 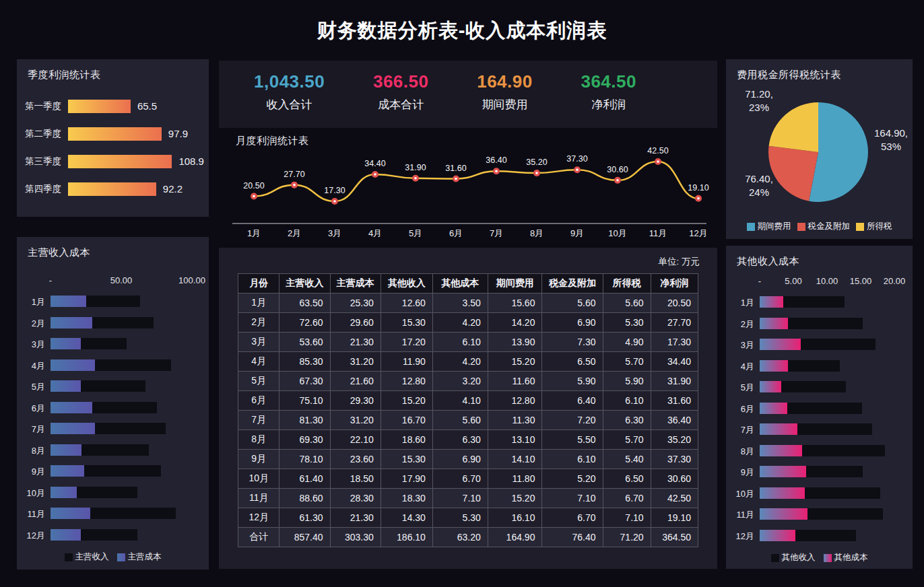 I want to click on axis-tick-label: 15.00, so click(x=861, y=281).